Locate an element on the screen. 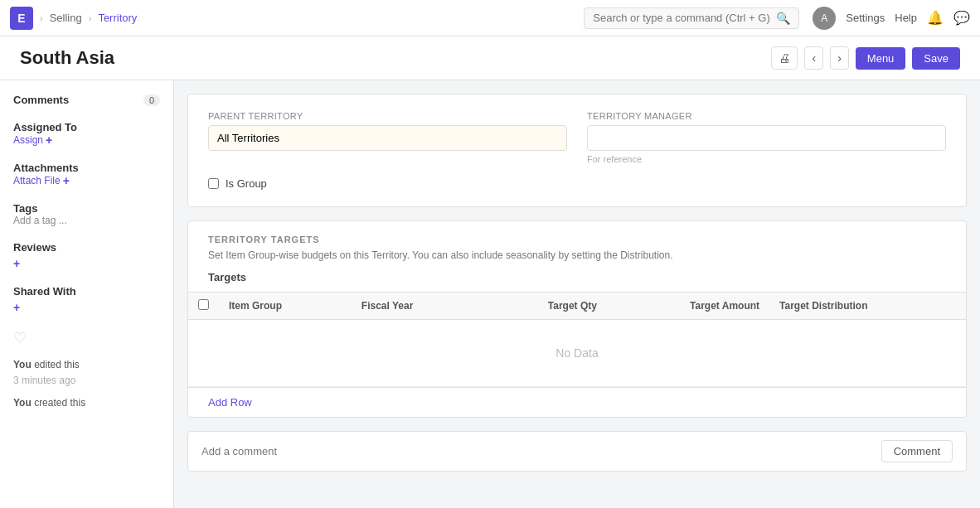  search-bar: 🔍 is located at coordinates (691, 18).